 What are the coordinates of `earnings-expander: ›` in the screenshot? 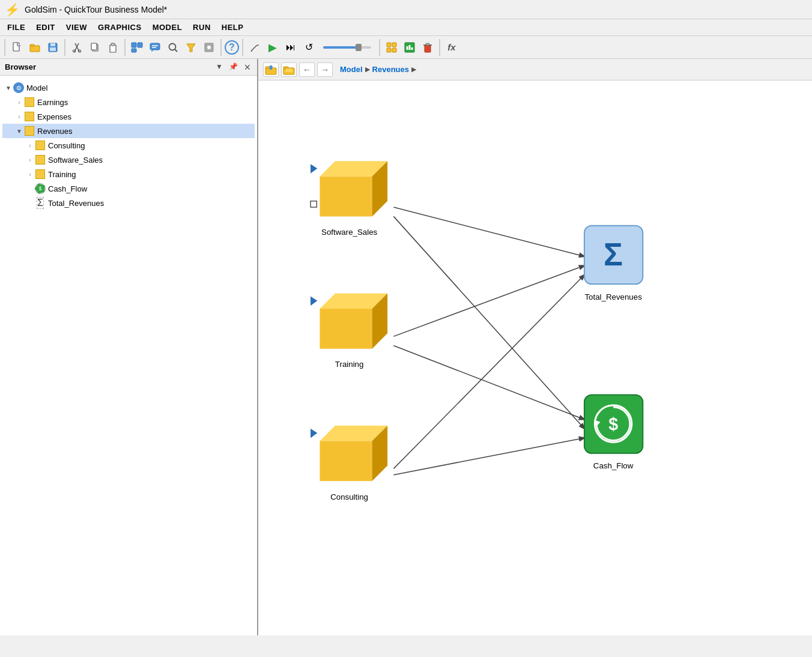 It's located at (19, 102).